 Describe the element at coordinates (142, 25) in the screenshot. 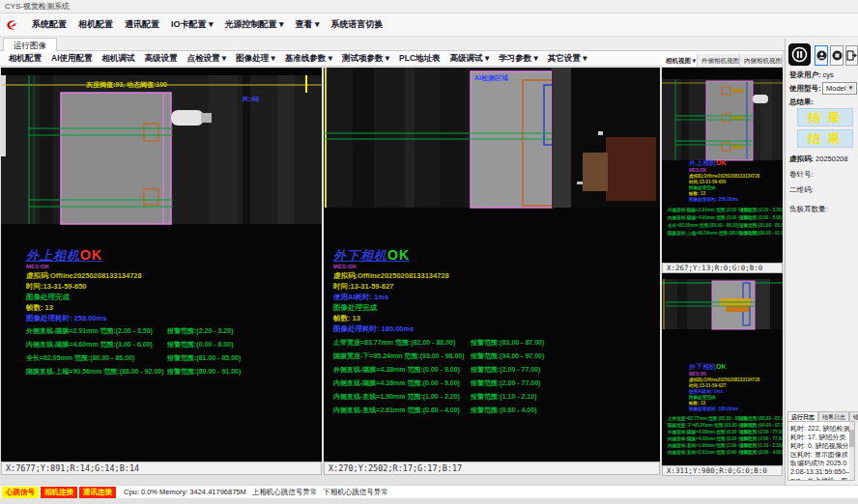

I see `menu-comm-config: 通讯配置` at that location.